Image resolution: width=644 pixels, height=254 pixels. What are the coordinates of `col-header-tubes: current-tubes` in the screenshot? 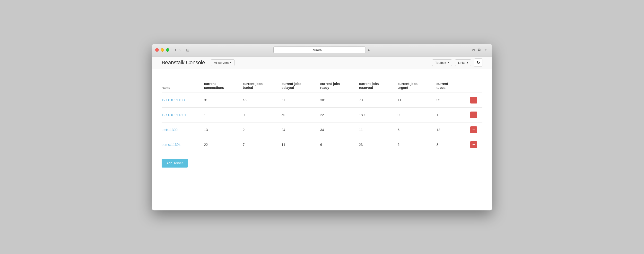 It's located at (454, 86).